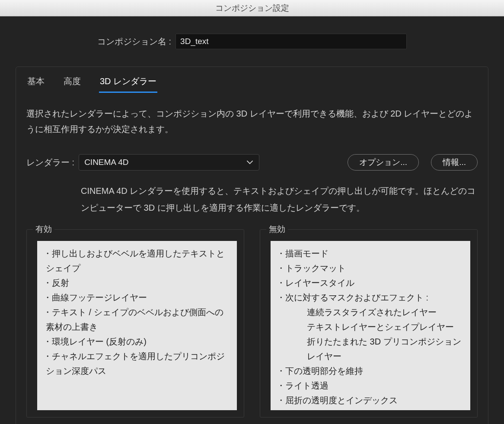 The width and height of the screenshot is (504, 424). What do you see at coordinates (277, 229) in the screenshot?
I see `disabled-group-label: 無効` at bounding box center [277, 229].